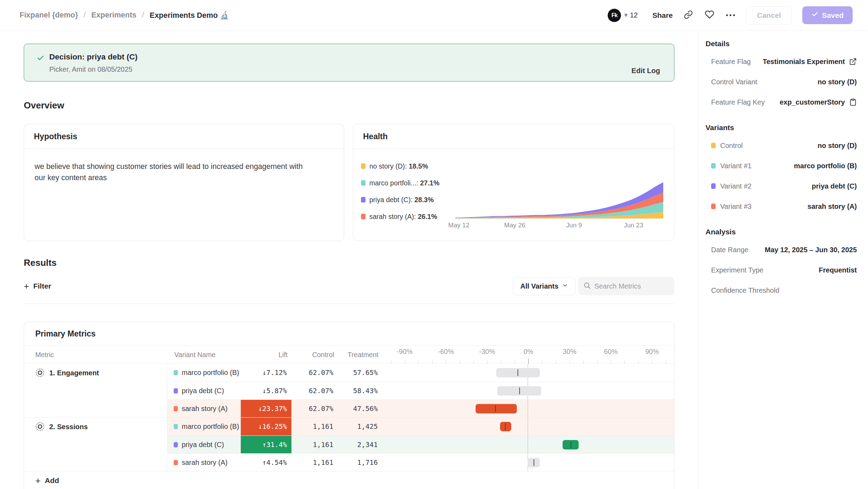 The image size is (868, 489). I want to click on sidebar-section-variants: VariantsControlno story (D)Variant #1mar…, so click(781, 168).